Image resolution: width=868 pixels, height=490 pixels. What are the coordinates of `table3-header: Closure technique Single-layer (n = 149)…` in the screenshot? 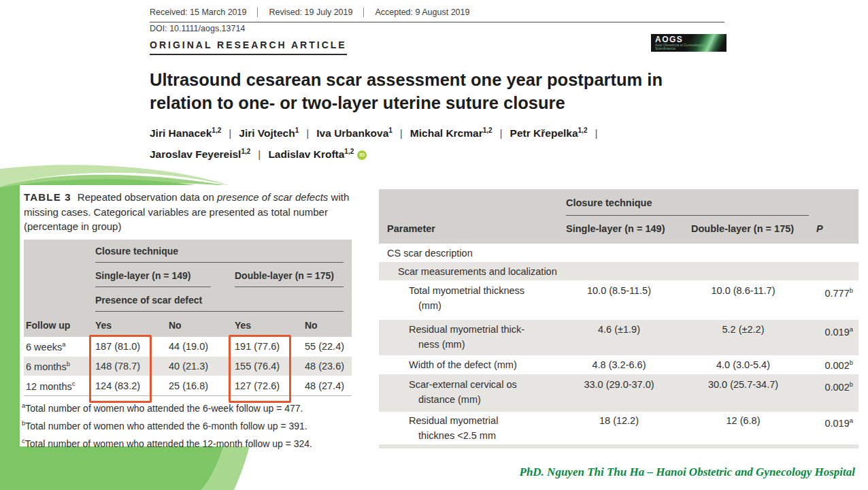 It's located at (188, 289).